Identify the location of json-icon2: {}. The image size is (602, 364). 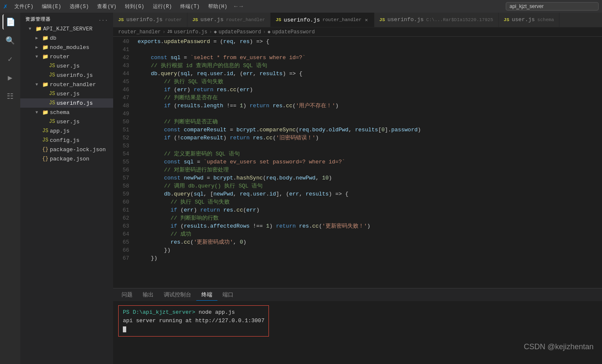
(46, 159).